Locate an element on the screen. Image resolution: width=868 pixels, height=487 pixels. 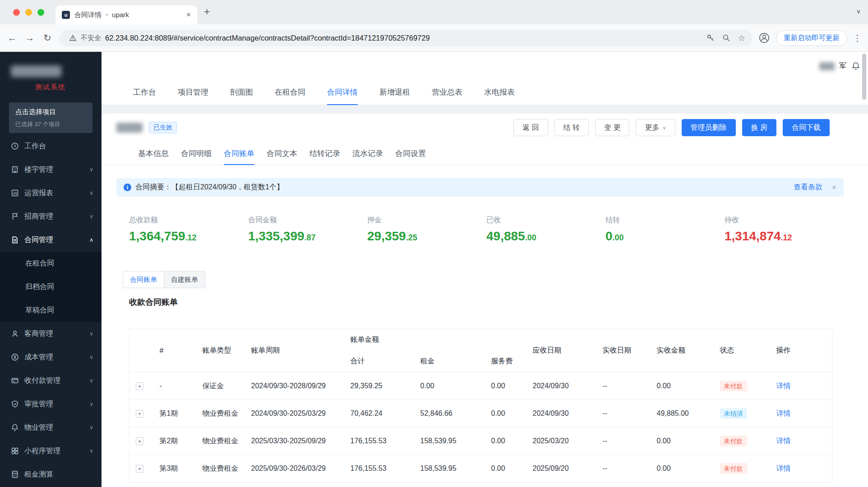
sidebar-item-costs: 成本管理 ∨ is located at coordinates (51, 357).